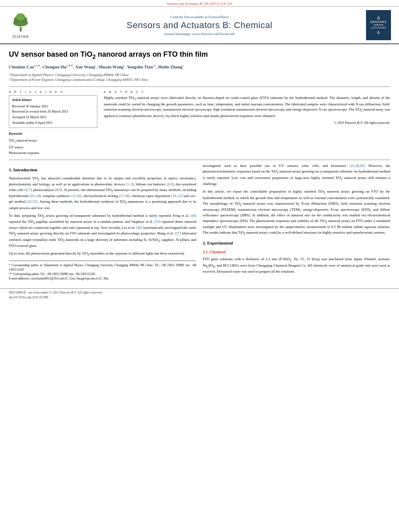 The image size is (399, 532). What do you see at coordinates (200, 295) in the screenshot?
I see `footer-bar: 0925-4005/$ – see front matter © 2011 El…` at bounding box center [200, 295].